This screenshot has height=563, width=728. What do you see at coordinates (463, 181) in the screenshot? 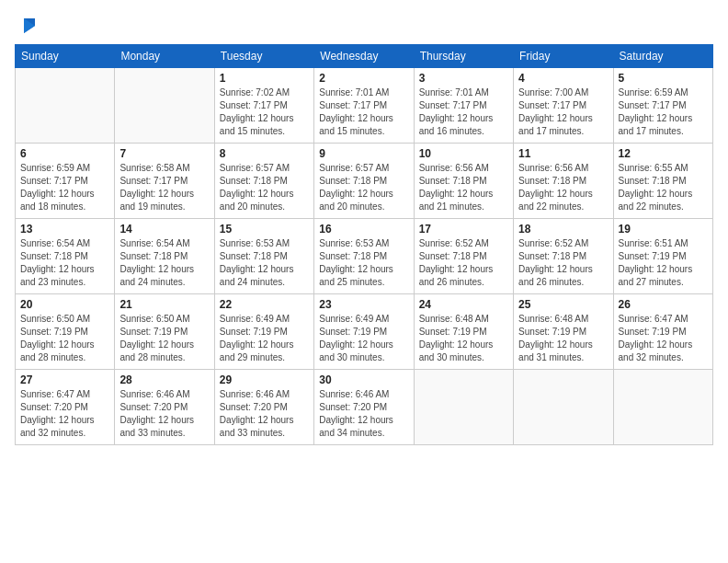
I see `calendar-cell: 10Sunrise: 6:56 AMSunset: 7:18 PMDayligh…` at bounding box center [463, 181].